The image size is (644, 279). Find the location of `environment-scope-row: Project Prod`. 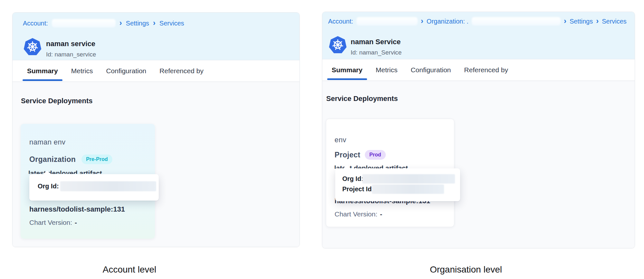

environment-scope-row: Project Prod is located at coordinates (360, 155).